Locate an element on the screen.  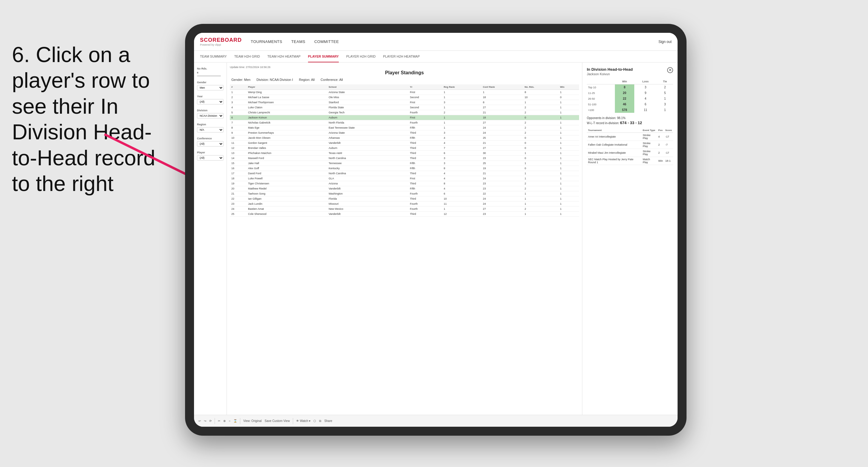
year-label: Year is located at coordinates (210, 96).